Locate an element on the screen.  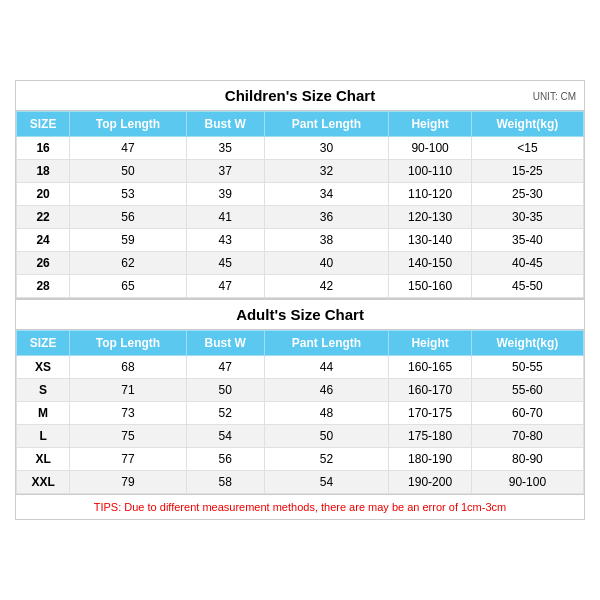
table-cell: 175-180 is located at coordinates (430, 436).